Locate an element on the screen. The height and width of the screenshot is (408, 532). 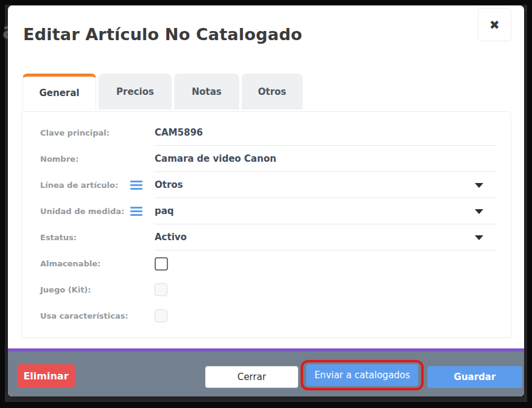
tab-label: General is located at coordinates (60, 93).